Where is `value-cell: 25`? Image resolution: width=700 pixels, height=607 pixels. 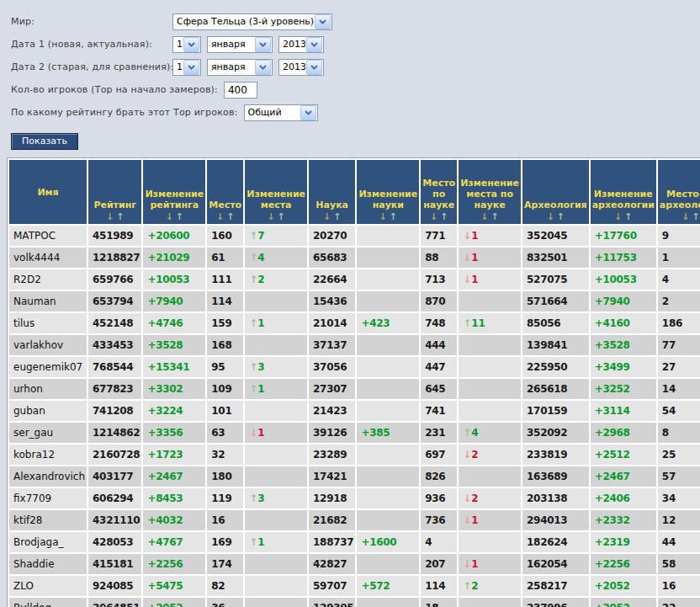 value-cell: 25 is located at coordinates (679, 455).